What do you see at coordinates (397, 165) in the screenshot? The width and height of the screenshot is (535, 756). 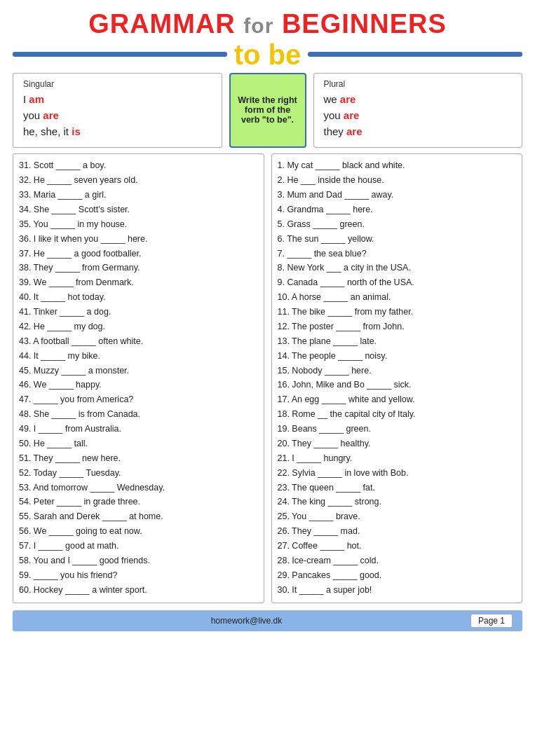 I see `list-item: 1. My cat _____ black and white.` at bounding box center [397, 165].